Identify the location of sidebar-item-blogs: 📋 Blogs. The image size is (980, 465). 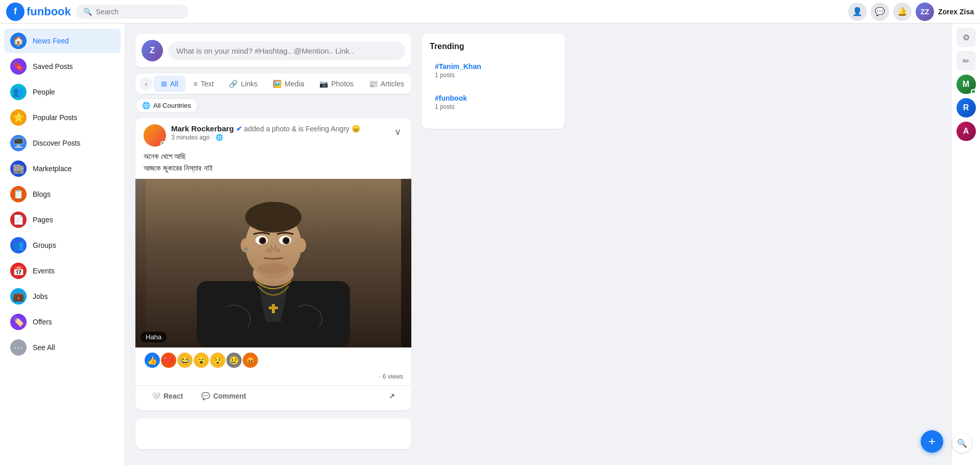
(62, 194).